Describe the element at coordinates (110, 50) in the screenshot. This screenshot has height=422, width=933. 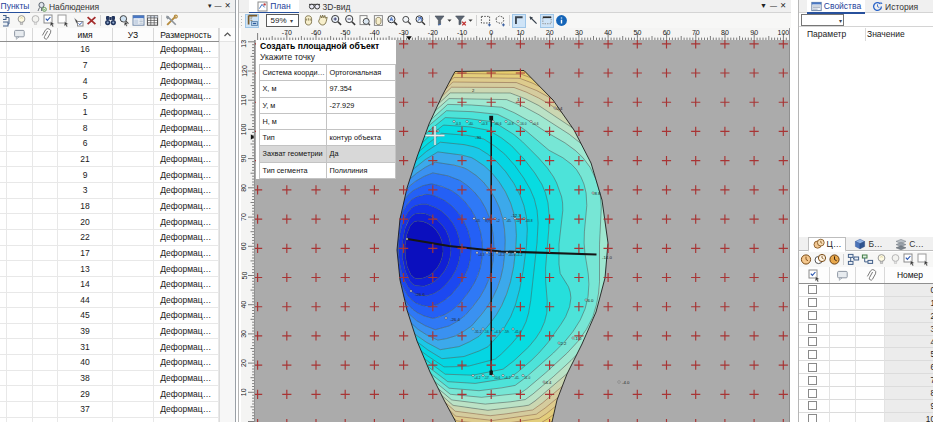
I see `points-row-16: 16Деформац…` at that location.